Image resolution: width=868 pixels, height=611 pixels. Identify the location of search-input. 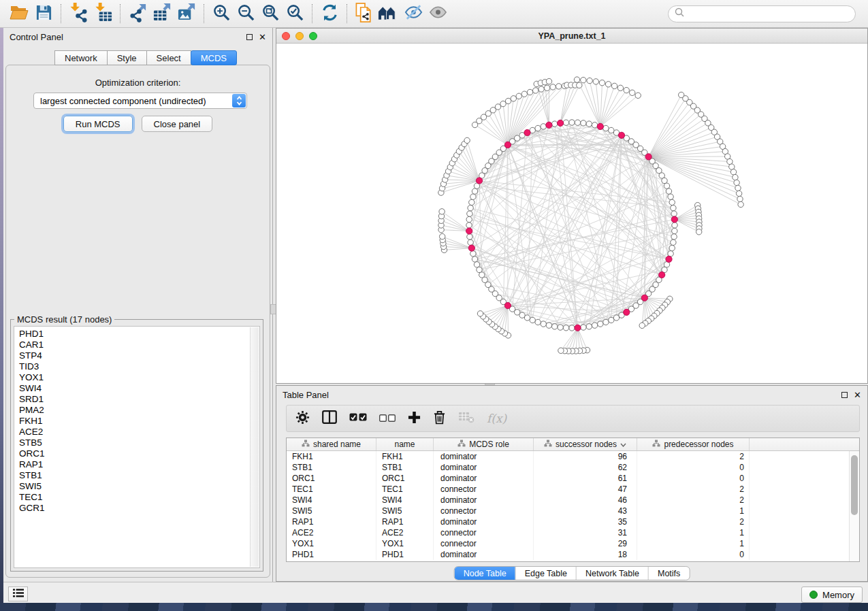
(769, 14).